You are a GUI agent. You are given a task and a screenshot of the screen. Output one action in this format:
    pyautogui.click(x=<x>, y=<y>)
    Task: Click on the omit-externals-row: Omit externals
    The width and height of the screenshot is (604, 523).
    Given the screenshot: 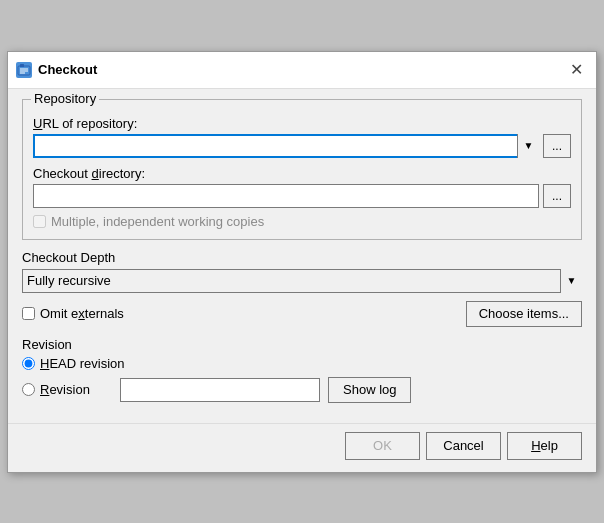 What is the action you would take?
    pyautogui.click(x=73, y=314)
    